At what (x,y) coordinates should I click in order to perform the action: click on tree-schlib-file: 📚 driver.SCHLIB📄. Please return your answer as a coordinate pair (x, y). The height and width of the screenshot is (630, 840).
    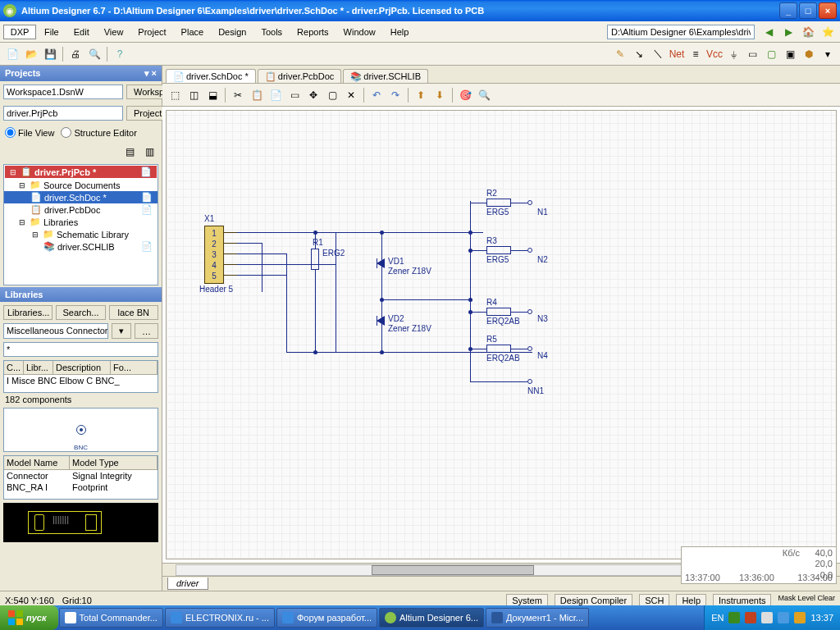
    Looking at the image, I should click on (80, 246).